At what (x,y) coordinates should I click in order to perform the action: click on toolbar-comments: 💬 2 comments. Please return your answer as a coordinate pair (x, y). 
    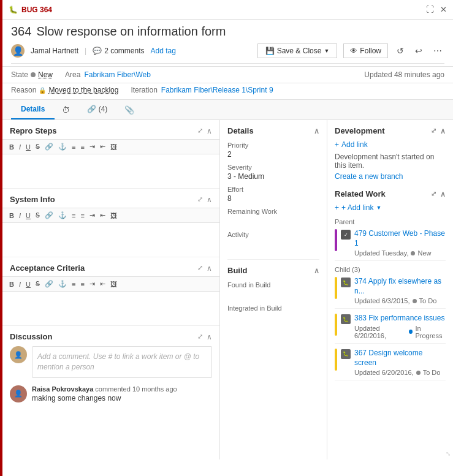
    Looking at the image, I should click on (118, 51).